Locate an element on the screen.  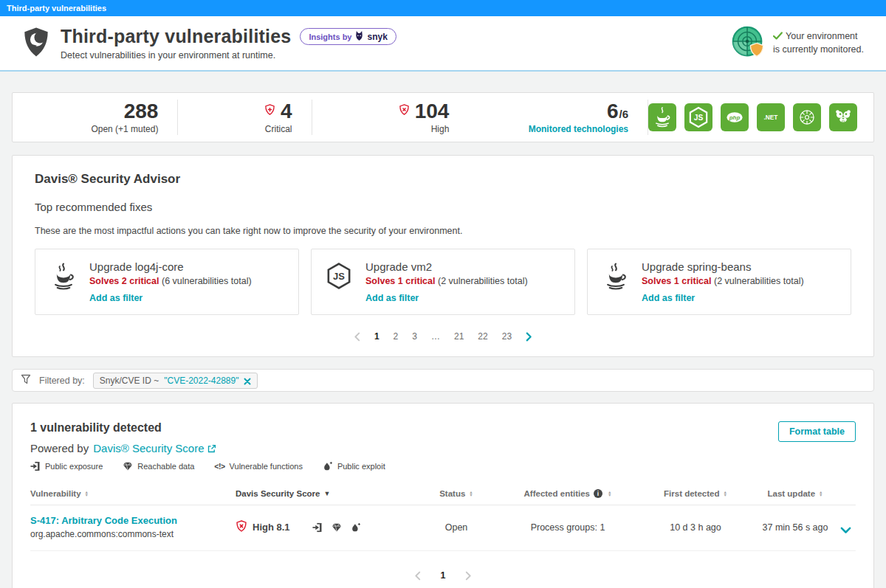
score-legend: Public exposure Reachable data <!> is located at coordinates (208, 466).